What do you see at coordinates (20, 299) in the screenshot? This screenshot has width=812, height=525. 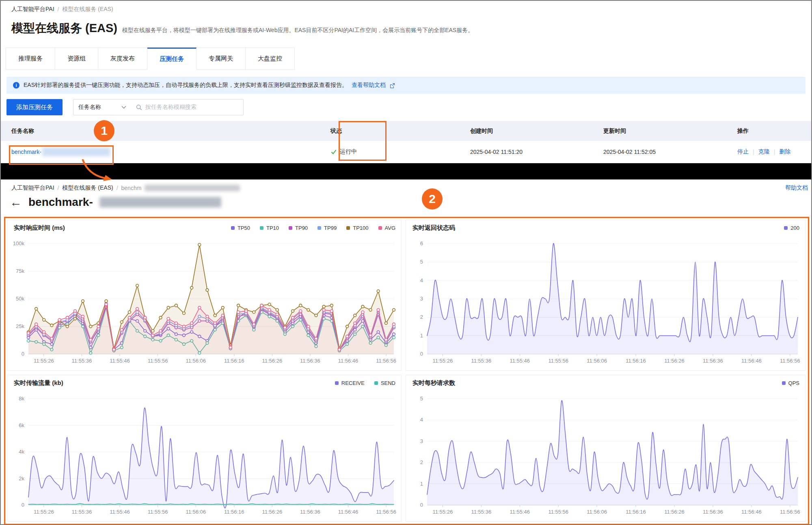 I see `svg-text: 50k` at bounding box center [20, 299].